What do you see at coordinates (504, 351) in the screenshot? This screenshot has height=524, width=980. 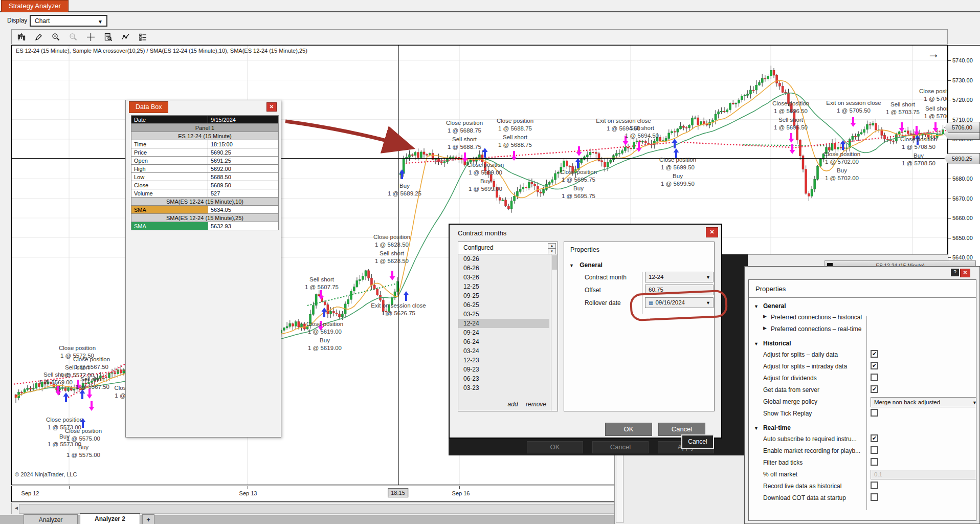 I see `contract-month-item: 03-24` at bounding box center [504, 351].